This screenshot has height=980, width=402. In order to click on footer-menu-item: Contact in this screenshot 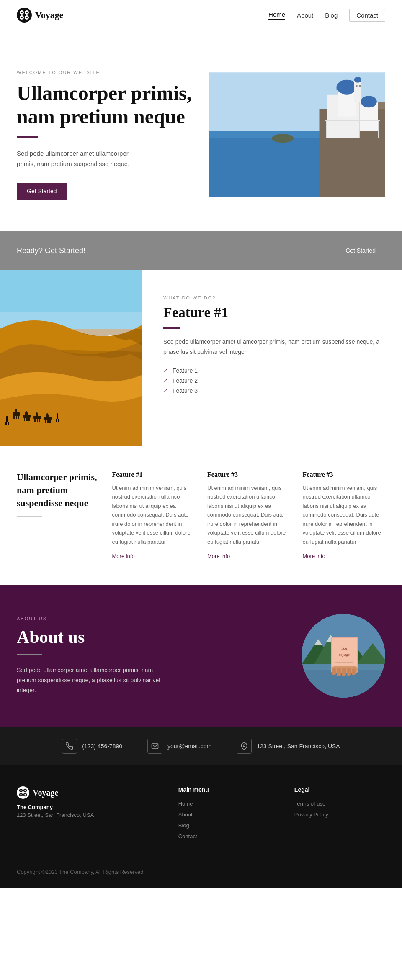, I will do `click(224, 836)`.